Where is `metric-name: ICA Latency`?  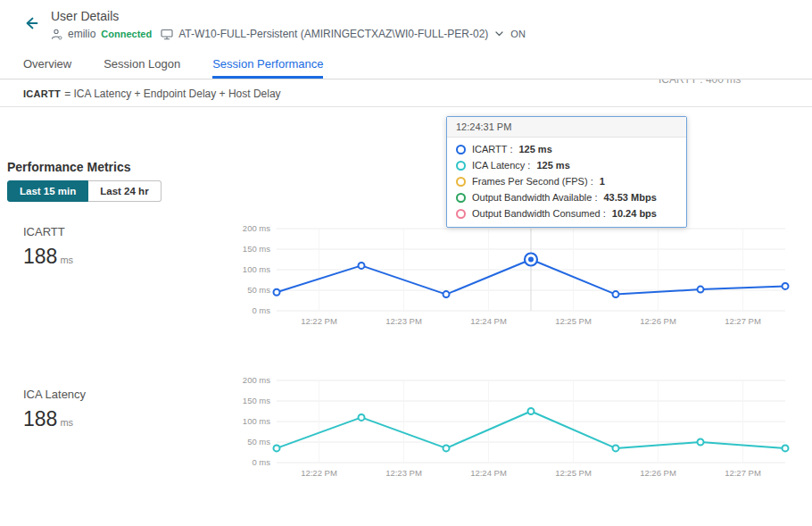 metric-name: ICA Latency is located at coordinates (54, 395).